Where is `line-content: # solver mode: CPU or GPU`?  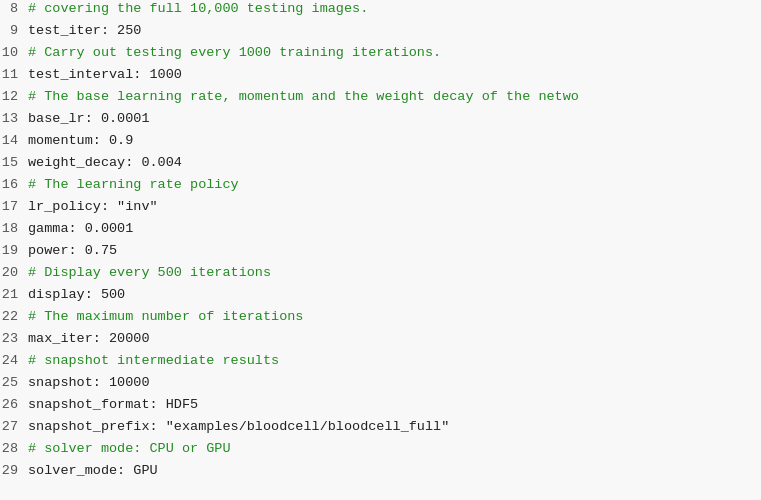
line-content: # solver mode: CPU or GPU is located at coordinates (130, 448).